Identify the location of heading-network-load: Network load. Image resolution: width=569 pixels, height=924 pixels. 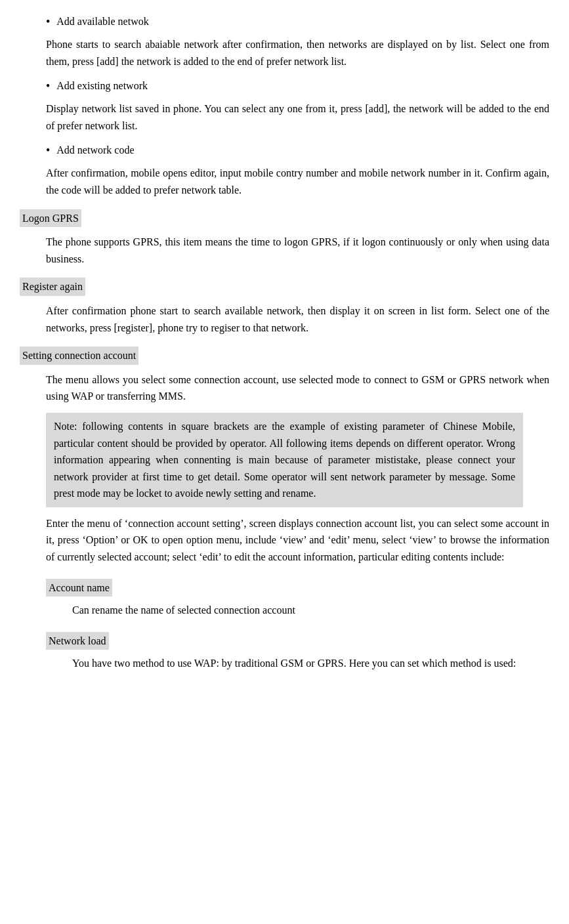
(77, 641).